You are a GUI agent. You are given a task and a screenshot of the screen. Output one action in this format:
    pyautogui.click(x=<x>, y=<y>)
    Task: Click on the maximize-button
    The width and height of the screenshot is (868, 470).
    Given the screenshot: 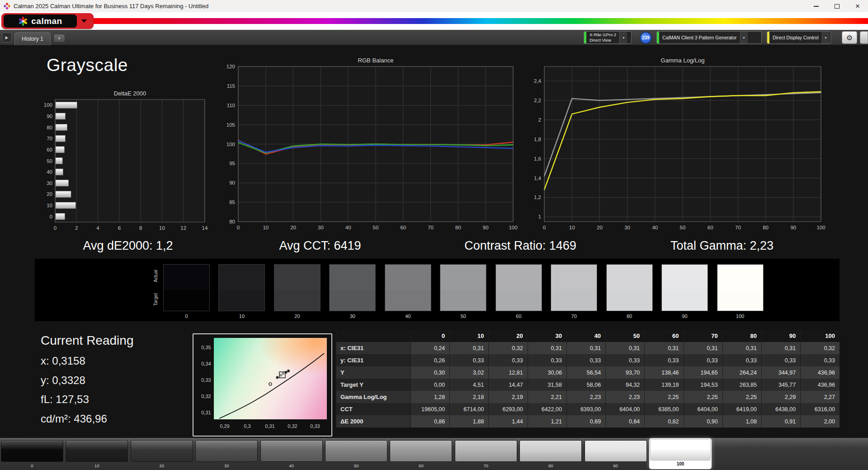 What is the action you would take?
    pyautogui.click(x=837, y=6)
    